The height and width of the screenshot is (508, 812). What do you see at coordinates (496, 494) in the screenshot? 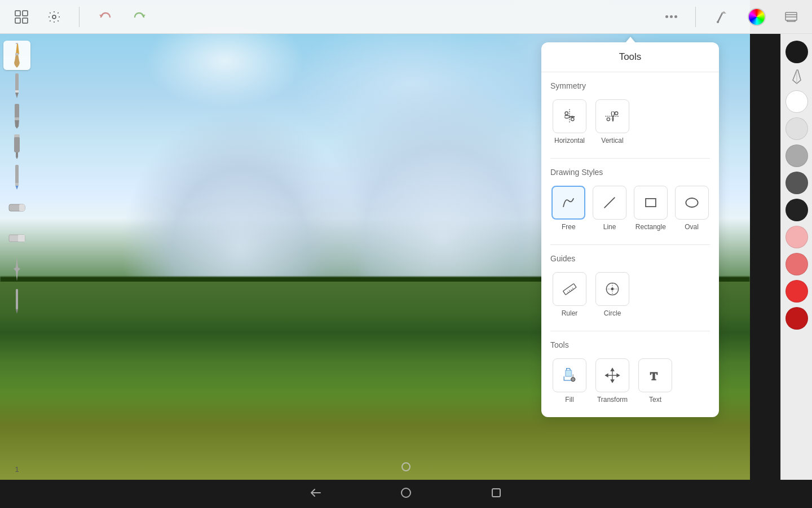
I see `nav-recents-button` at bounding box center [496, 494].